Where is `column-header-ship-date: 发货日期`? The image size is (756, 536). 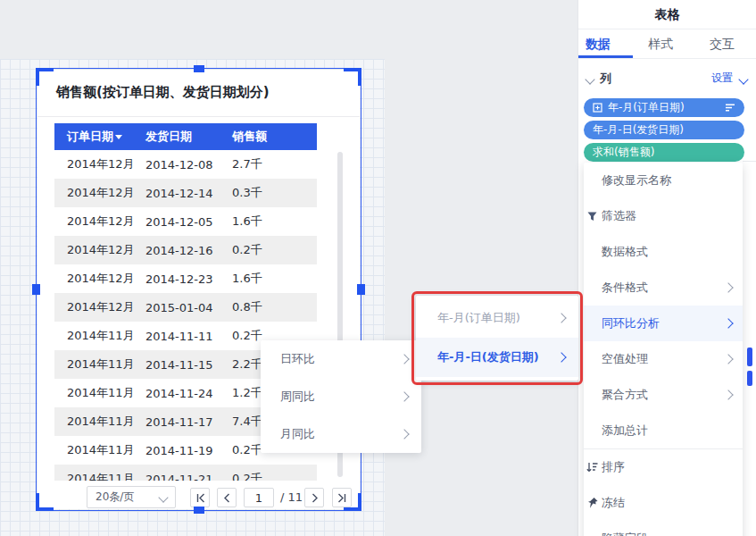 column-header-ship-date: 发货日期 is located at coordinates (169, 137).